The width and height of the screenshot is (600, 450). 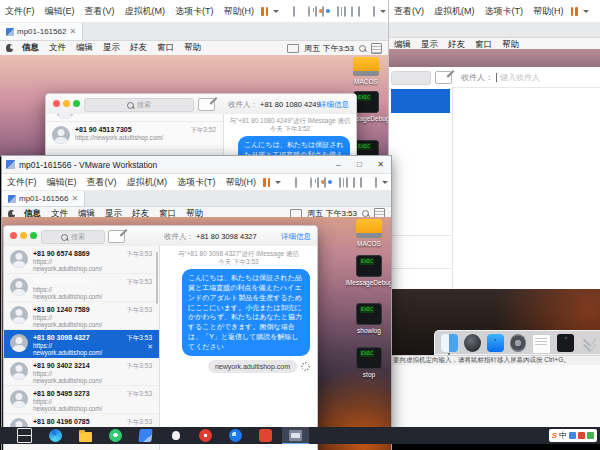 What do you see at coordinates (554, 436) in the screenshot?
I see `sogou-ime-icon: S` at bounding box center [554, 436].